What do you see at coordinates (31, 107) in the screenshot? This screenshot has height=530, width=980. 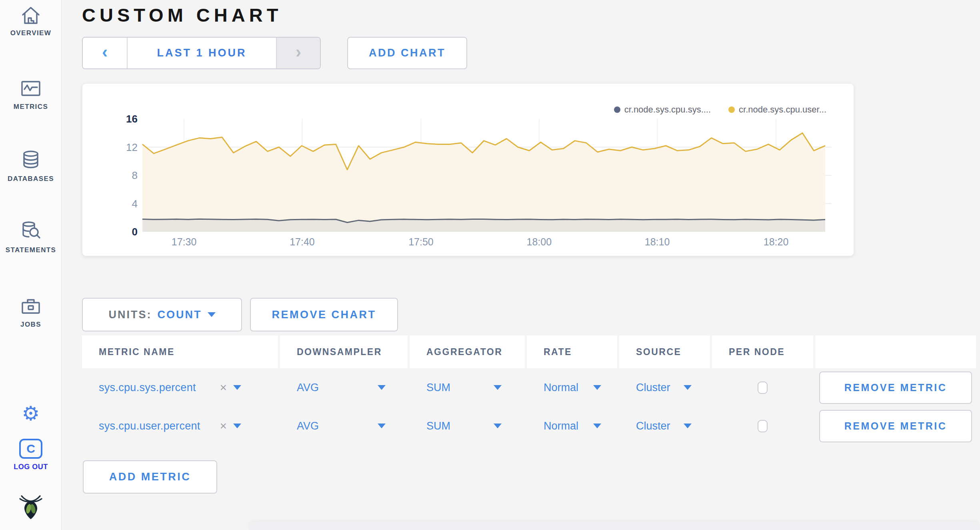 I see `sidebar-label-metrics: METRICS` at bounding box center [31, 107].